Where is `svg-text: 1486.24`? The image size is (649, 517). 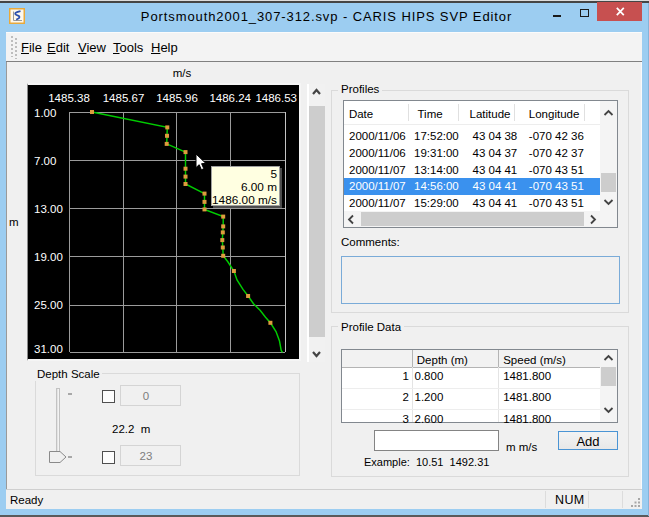
svg-text: 1486.24 is located at coordinates (230, 98).